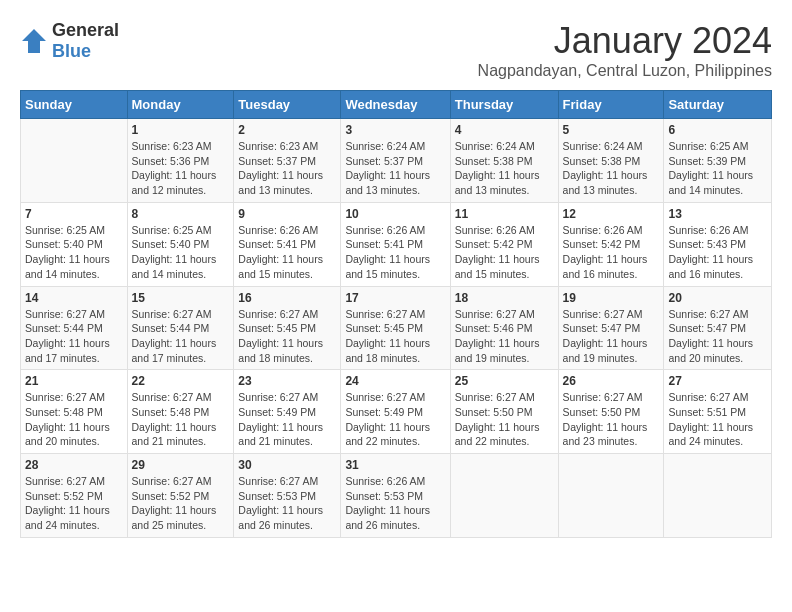  Describe the element at coordinates (287, 298) in the screenshot. I see `day-number: 16` at that location.